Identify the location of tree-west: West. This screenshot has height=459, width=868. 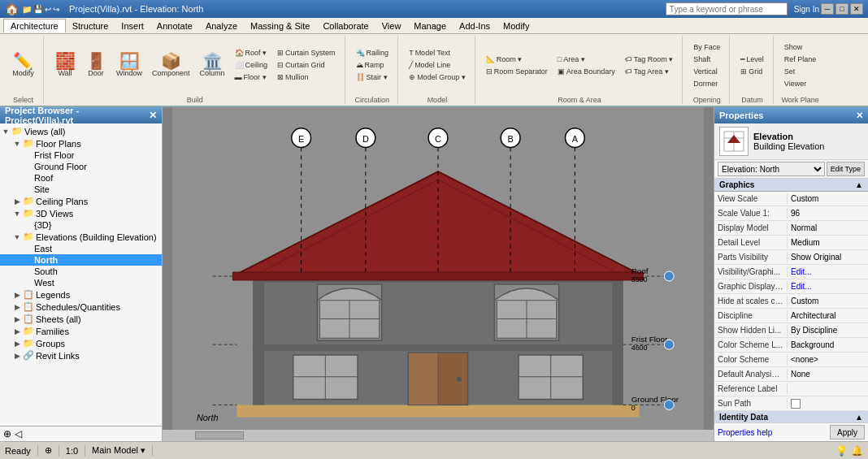
(81, 283).